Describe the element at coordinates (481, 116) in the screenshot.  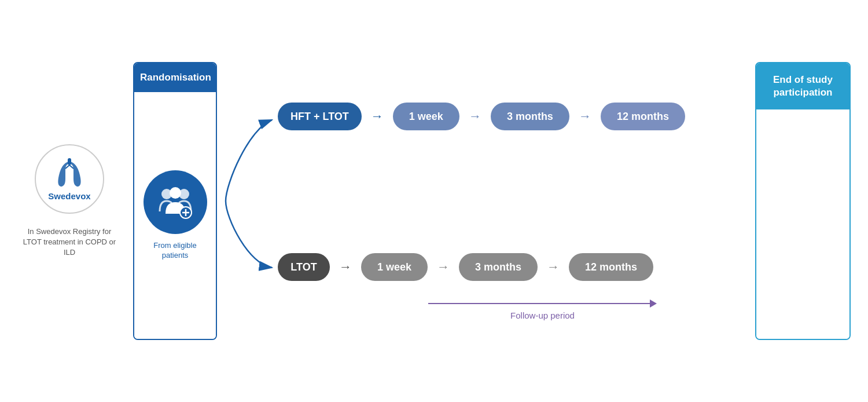
I see `top-row: HFT + LTOT → 1 week → 3 months → 12 mont…` at that location.